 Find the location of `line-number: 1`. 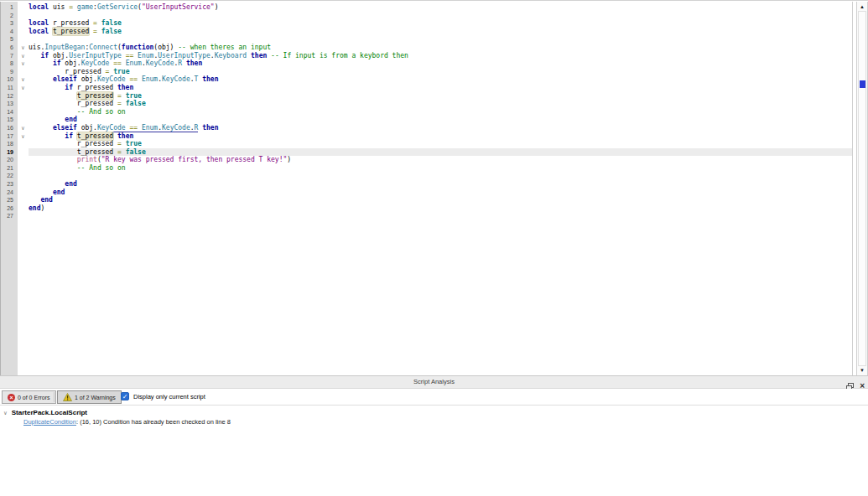

line-number: 1 is located at coordinates (8, 8).